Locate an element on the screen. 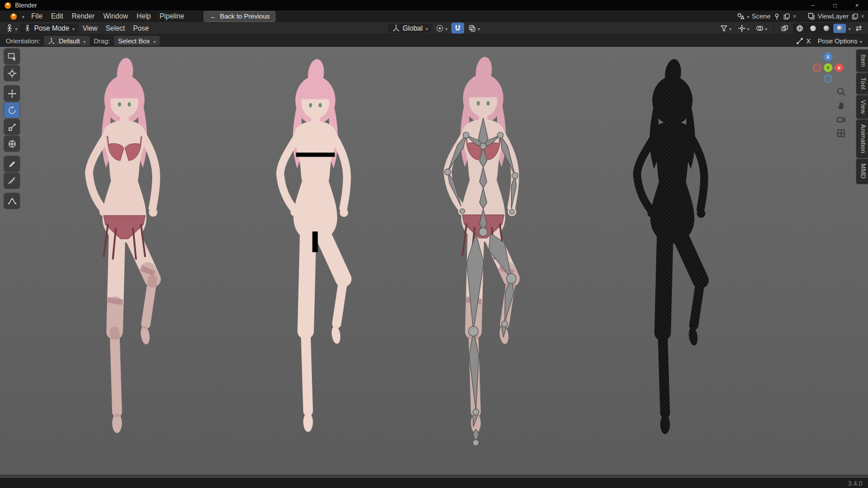 The height and width of the screenshot is (488, 868). axis-y-label: Y is located at coordinates (828, 68).